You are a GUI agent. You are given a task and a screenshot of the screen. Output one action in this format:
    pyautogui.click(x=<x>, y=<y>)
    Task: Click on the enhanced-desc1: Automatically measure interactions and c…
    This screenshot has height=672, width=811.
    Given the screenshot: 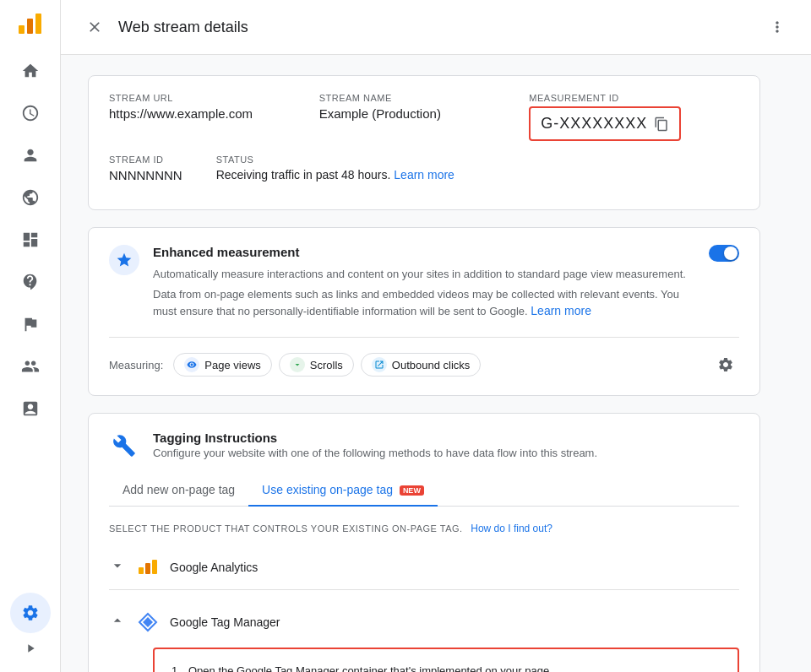 What is the action you would take?
    pyautogui.click(x=424, y=274)
    